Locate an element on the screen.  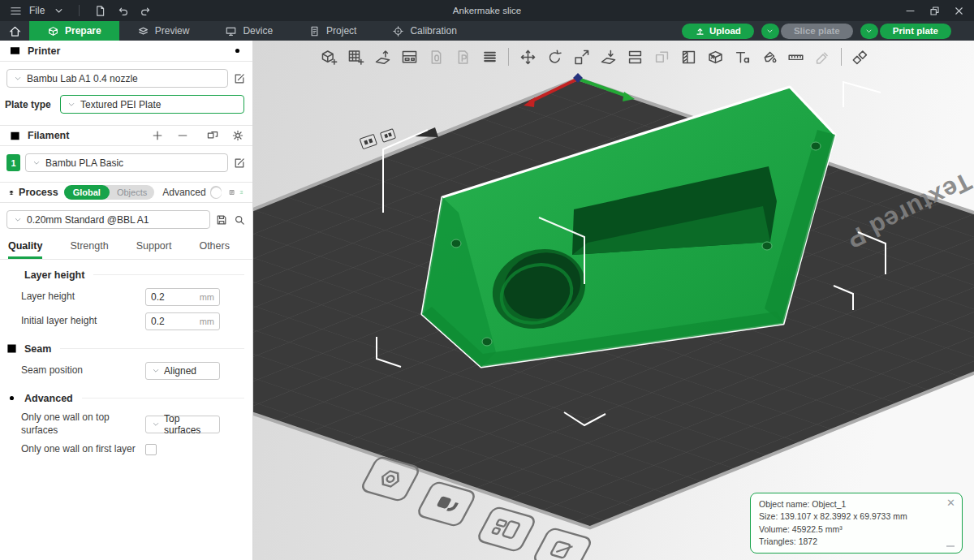
info-panel-collapse-icon is located at coordinates (950, 546).